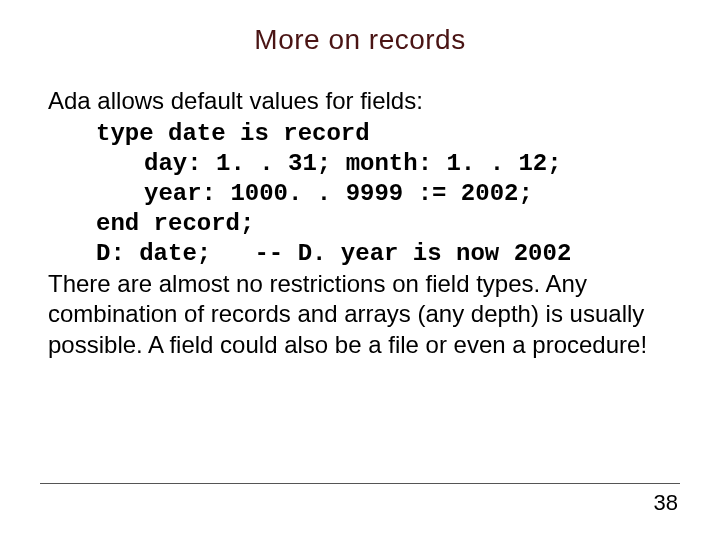 This screenshot has height=540, width=720. Describe the element at coordinates (666, 503) in the screenshot. I see `page-number: 38` at that location.